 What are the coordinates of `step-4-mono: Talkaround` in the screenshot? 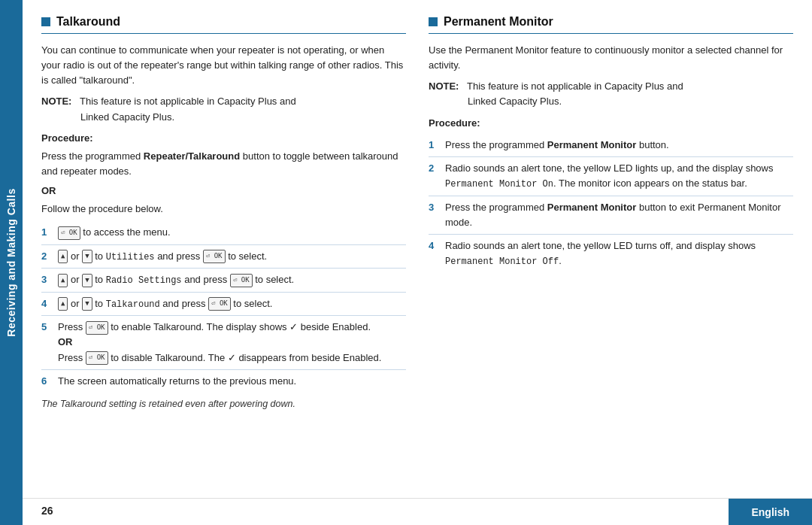 It's located at (133, 305).